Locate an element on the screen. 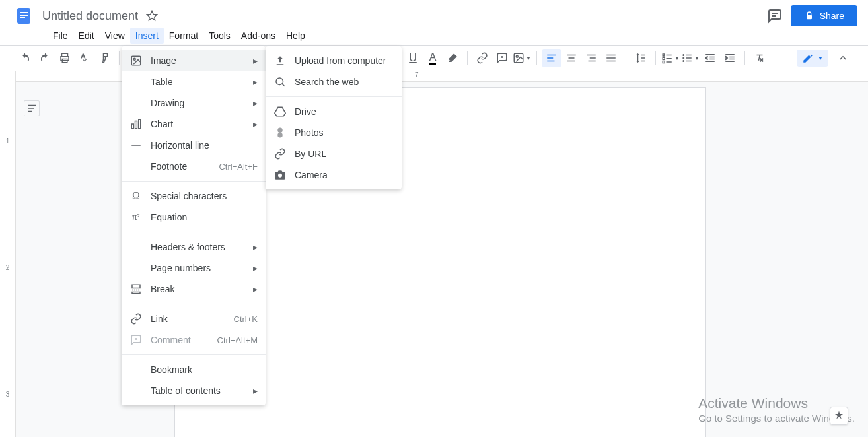  upload-icon is located at coordinates (280, 61).